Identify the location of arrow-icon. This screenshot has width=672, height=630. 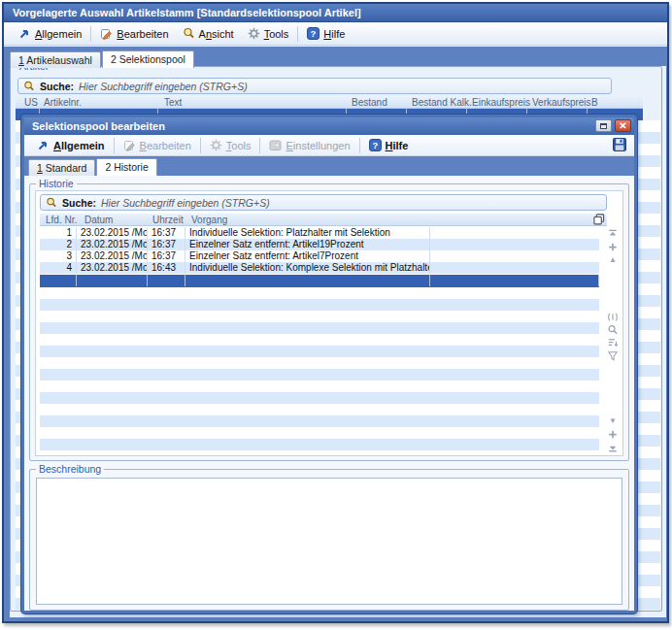
(25, 33).